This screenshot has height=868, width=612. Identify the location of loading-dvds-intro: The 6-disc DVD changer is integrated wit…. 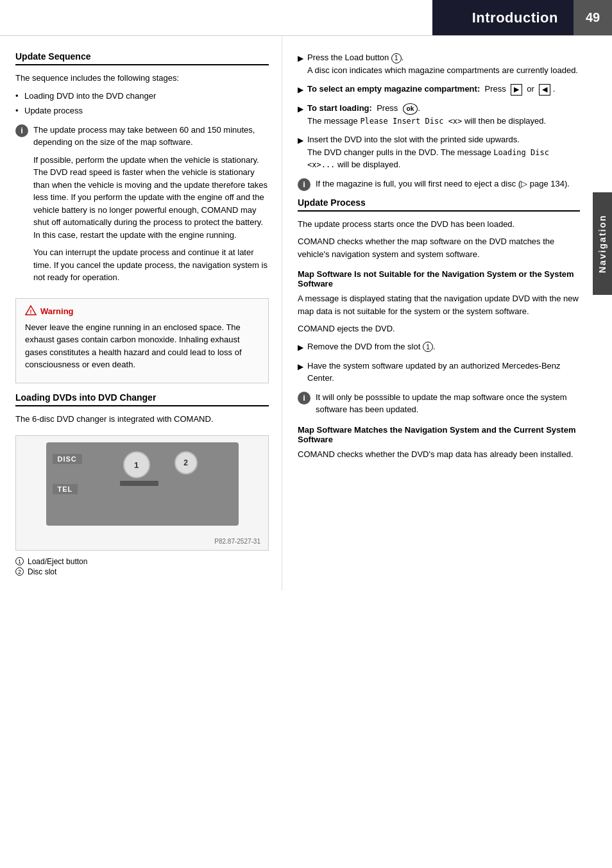
(142, 419).